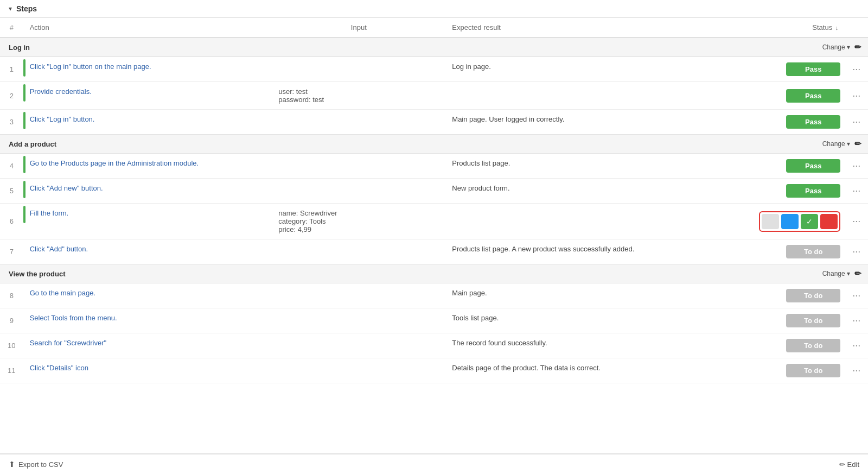 This screenshot has width=868, height=474. Describe the element at coordinates (858, 274) in the screenshot. I see `section-edit-icon-view-product: ✏` at that location.